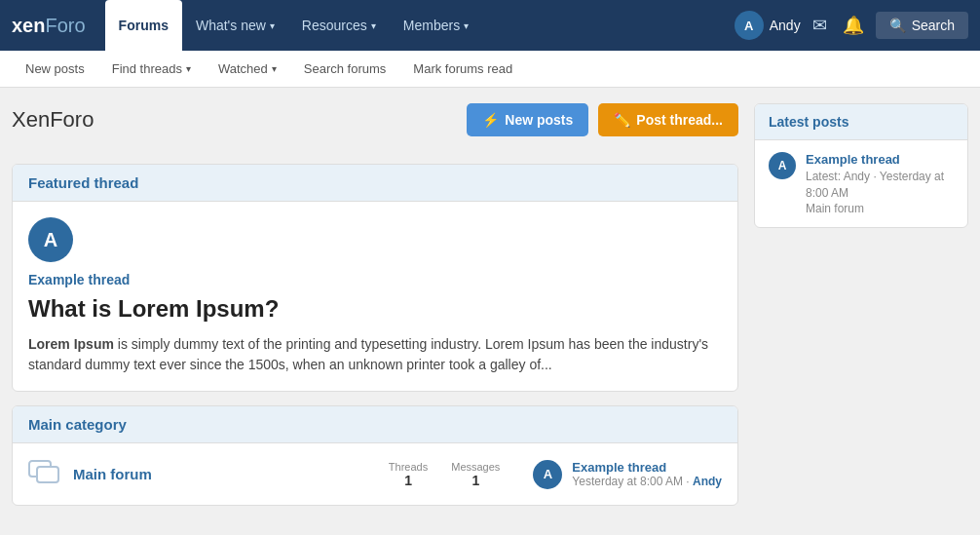  Describe the element at coordinates (820, 25) in the screenshot. I see `mail-icon: ✉` at that location.